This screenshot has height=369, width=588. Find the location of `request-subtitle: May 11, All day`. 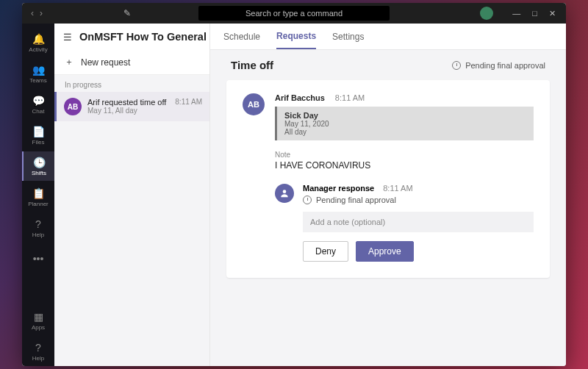

request-subtitle: May 11, All day is located at coordinates (128, 110).